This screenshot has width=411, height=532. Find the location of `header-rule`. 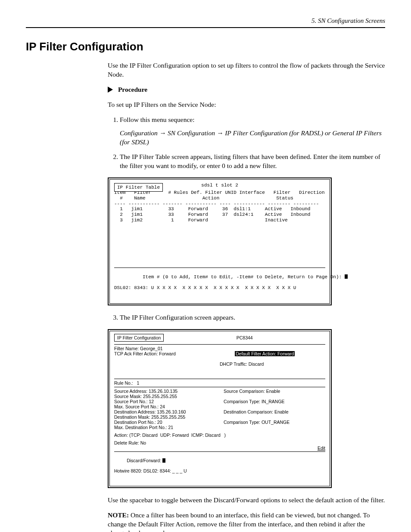

header-rule is located at coordinates (206, 28).